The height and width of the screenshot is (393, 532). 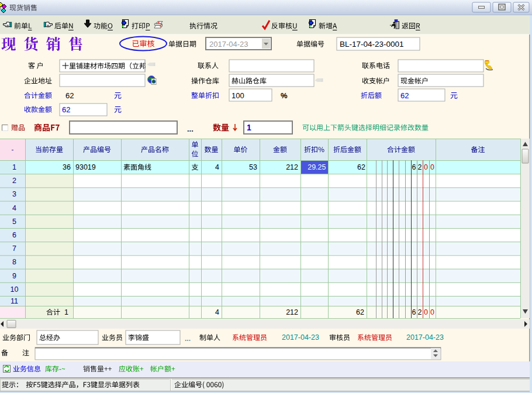 I want to click on svg-text: 100, so click(x=238, y=96).